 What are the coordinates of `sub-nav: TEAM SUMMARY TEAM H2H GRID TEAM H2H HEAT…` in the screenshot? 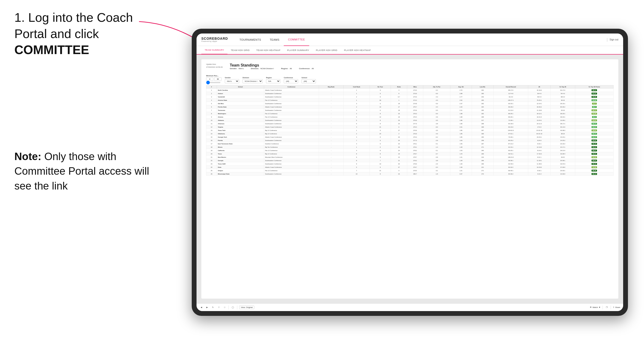 It's located at (410, 50).